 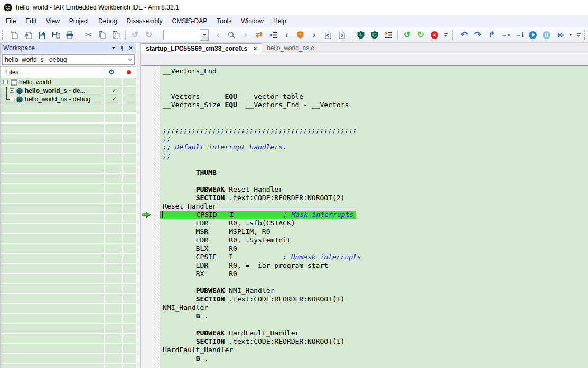 I want to click on tab-hello_world_ns.c: hello_world_ns.c, so click(x=291, y=49).